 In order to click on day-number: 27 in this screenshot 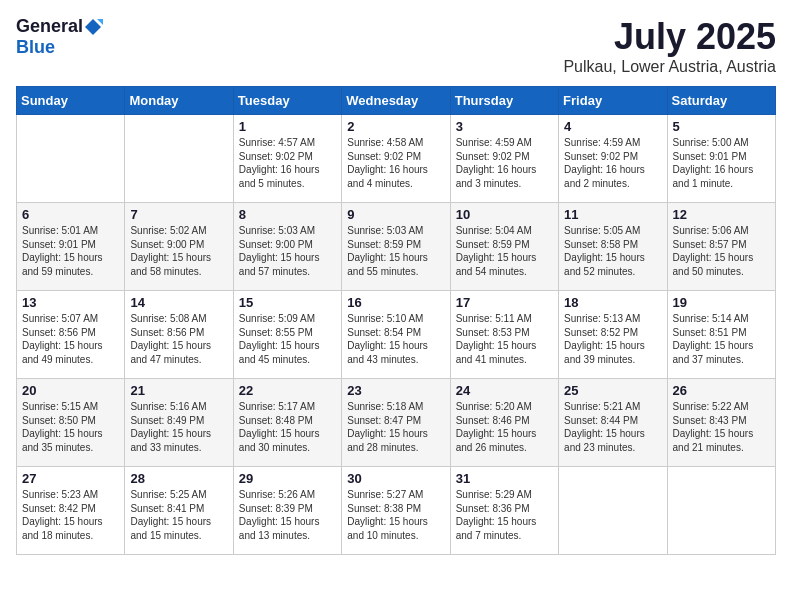, I will do `click(70, 478)`.